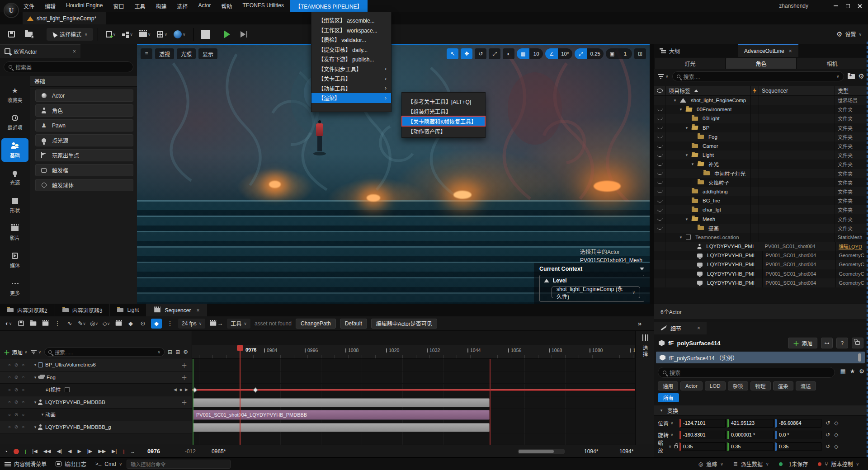 This screenshot has width=868, height=470. What do you see at coordinates (16, 451) in the screenshot?
I see `record-button` at bounding box center [16, 451].